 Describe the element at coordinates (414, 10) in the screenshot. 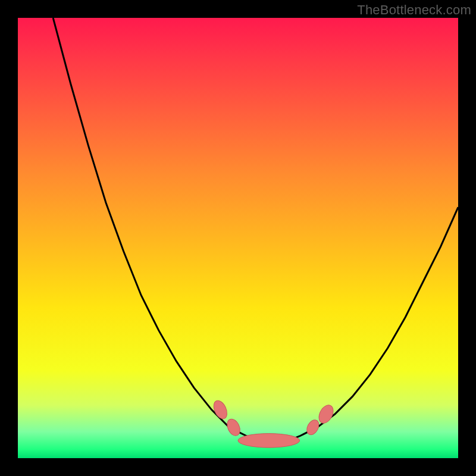

I see `watermark-text: TheBottleneck.com` at that location.